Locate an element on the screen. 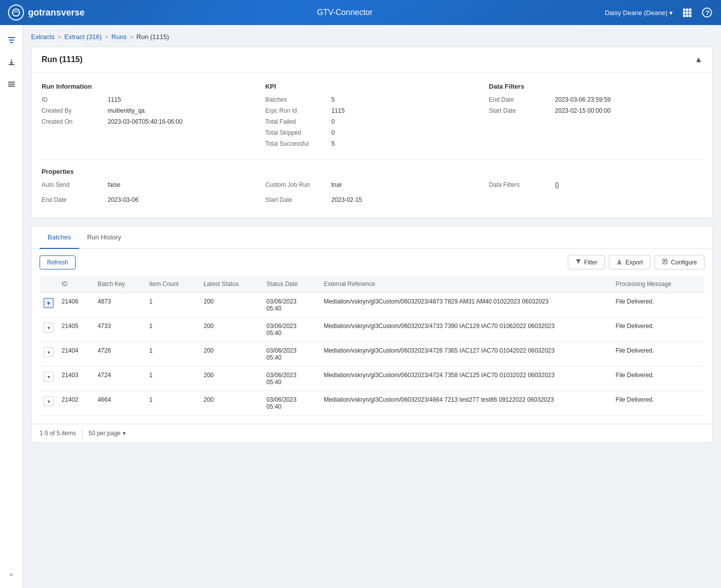 The image size is (721, 588). row-item-count-4: 1 is located at coordinates (172, 379).